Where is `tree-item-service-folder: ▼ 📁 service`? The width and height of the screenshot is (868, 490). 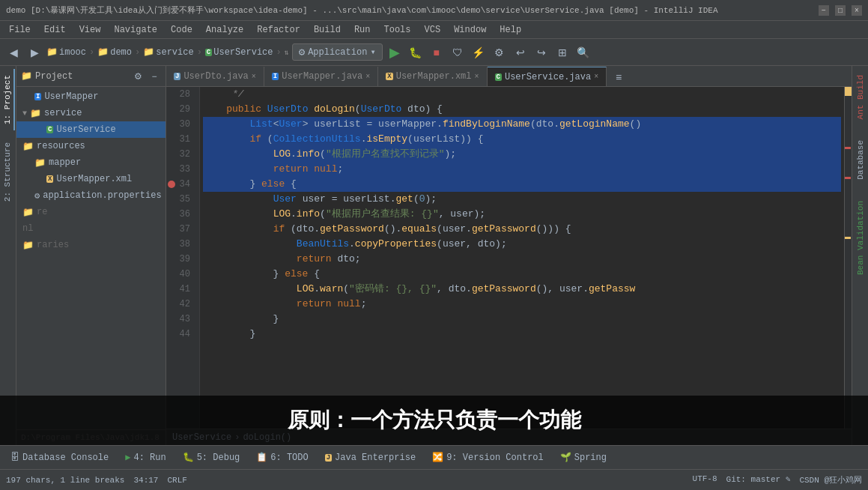
tree-item-service-folder: ▼ 📁 service is located at coordinates (91, 113).